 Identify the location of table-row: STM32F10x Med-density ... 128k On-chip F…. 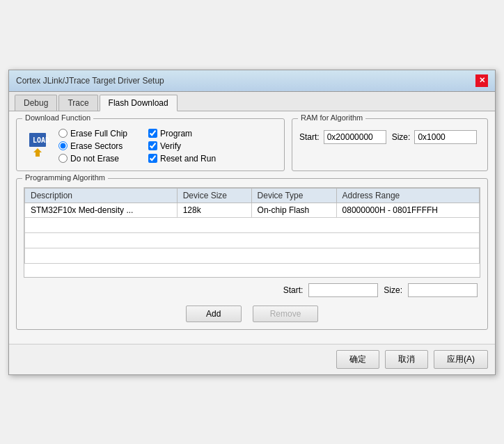
(252, 210).